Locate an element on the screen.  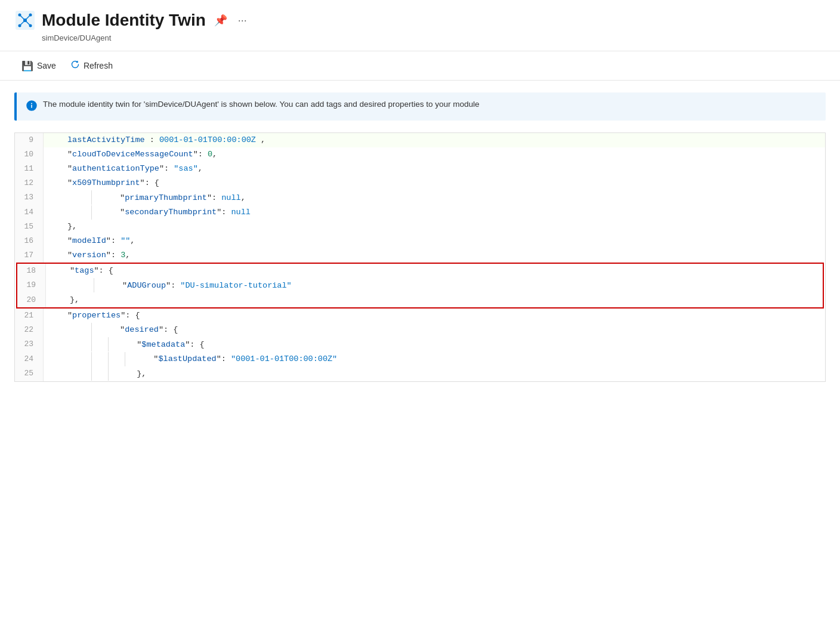
code-line-23: 23 "$metadata": { is located at coordinates (420, 345).